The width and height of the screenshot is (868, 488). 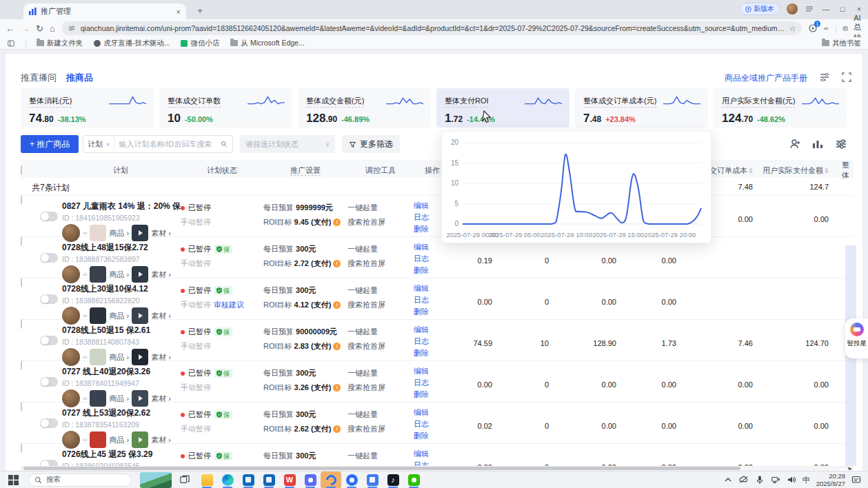 What do you see at coordinates (200, 43) in the screenshot?
I see `bookmark-item: 微信小店` at bounding box center [200, 43].